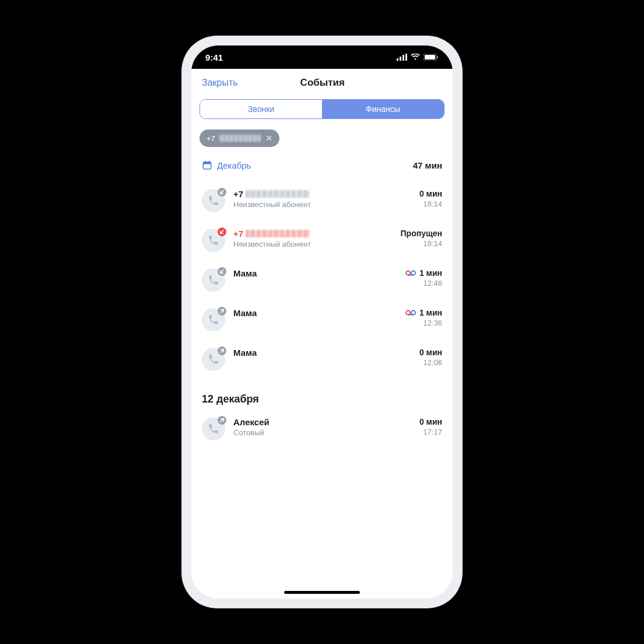  What do you see at coordinates (415, 57) in the screenshot?
I see `wifi-icon` at bounding box center [415, 57].